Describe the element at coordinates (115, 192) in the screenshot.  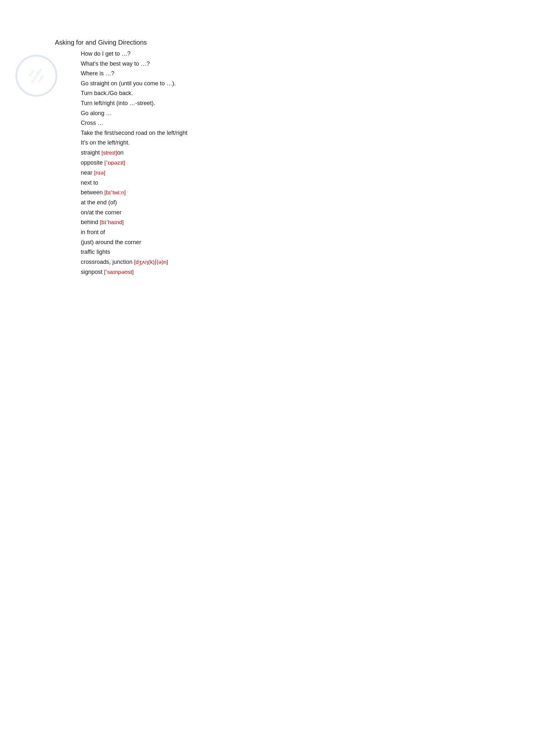
I see `phonetic-between: [bɪˈtwiːn]` at that location.